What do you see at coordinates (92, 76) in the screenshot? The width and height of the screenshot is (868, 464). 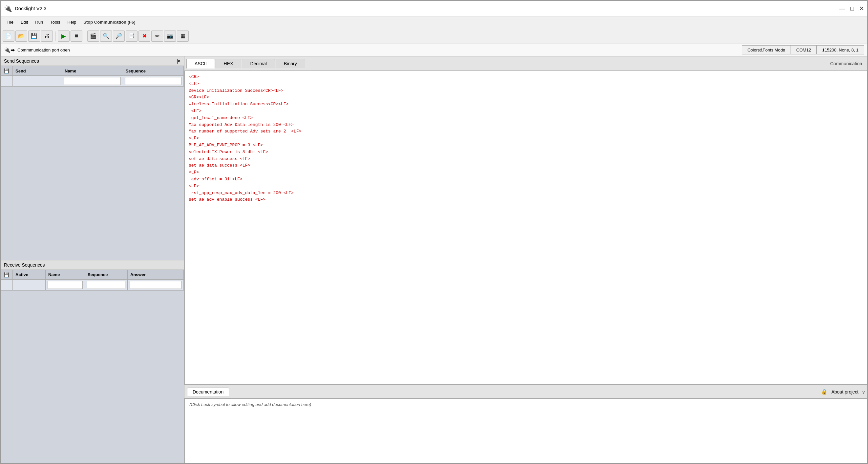 I see `send-table: 💾 Send Name Sequence` at bounding box center [92, 76].